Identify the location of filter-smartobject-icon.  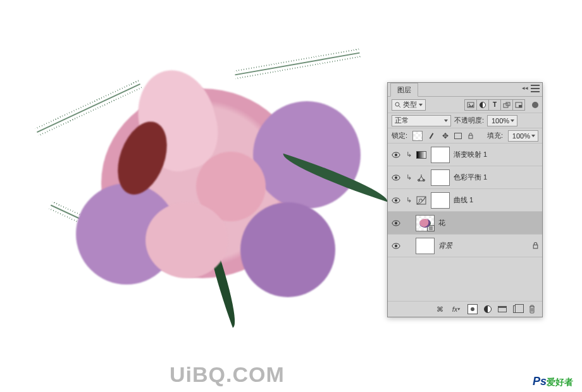
(519, 105).